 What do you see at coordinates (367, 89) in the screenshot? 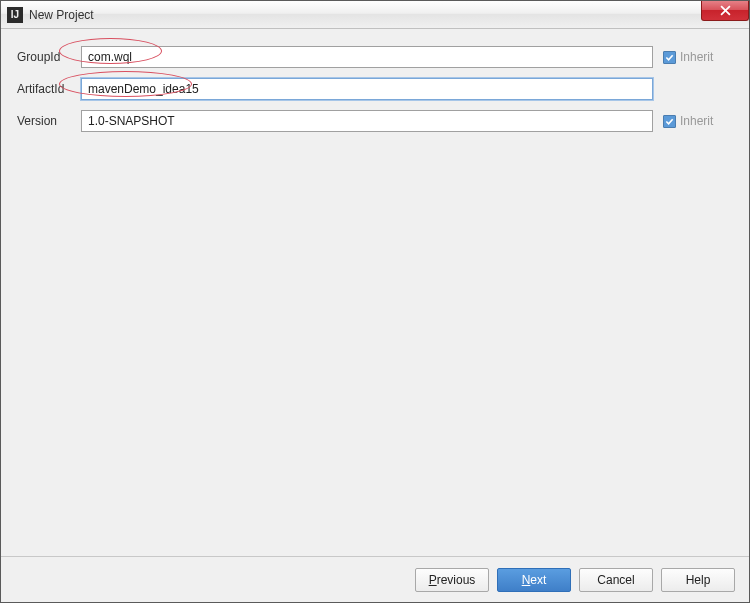
I see `artifactid-input` at bounding box center [367, 89].